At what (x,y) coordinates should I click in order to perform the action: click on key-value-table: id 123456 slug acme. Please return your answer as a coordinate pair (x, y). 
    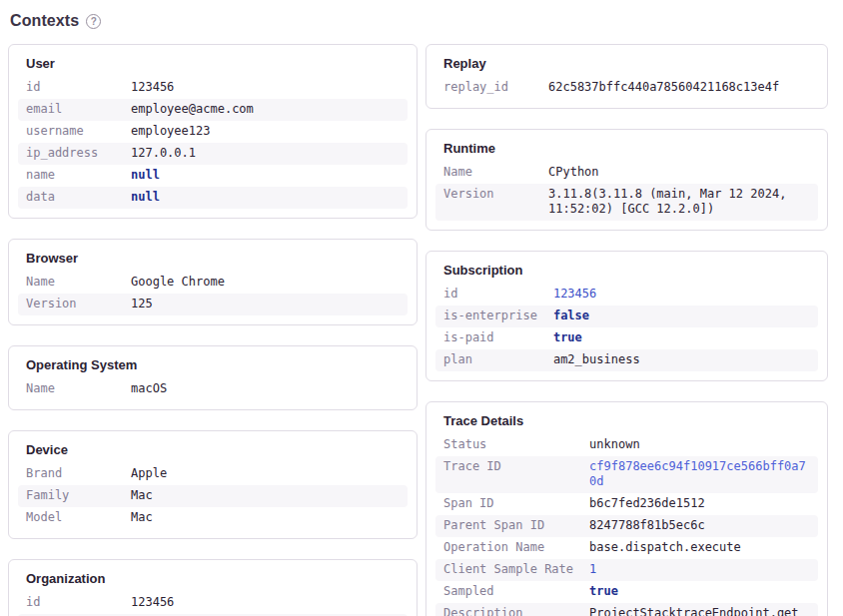
    Looking at the image, I should click on (213, 604).